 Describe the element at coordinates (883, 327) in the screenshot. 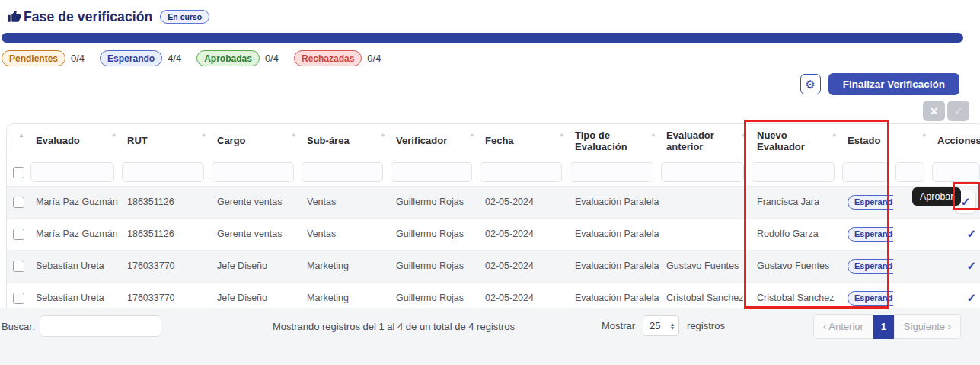

I see `current-page-button: 1` at that location.